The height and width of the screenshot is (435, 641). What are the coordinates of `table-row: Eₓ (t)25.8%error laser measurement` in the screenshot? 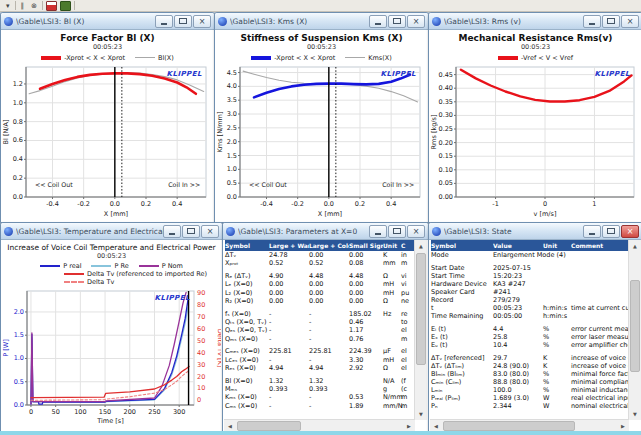 It's located at (536, 337).